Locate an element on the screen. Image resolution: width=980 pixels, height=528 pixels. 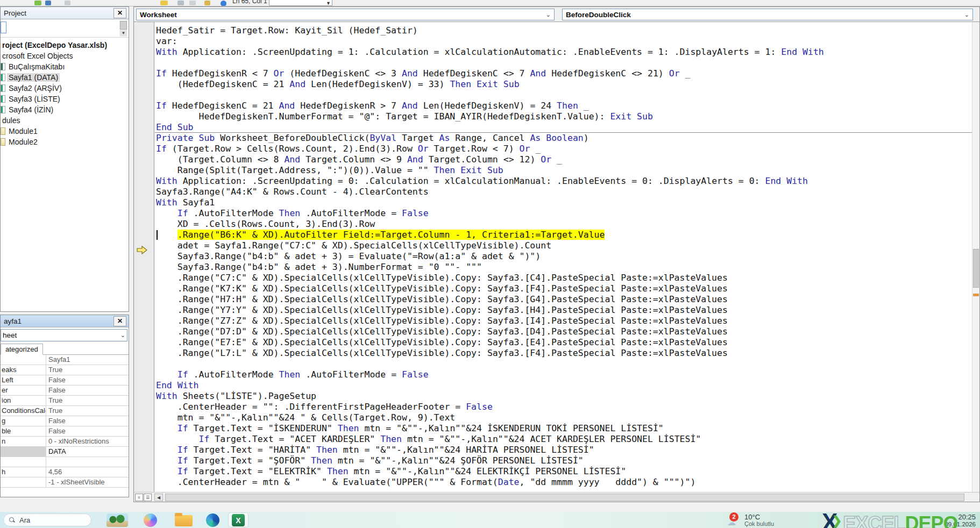
project-close-button: ✕ is located at coordinates (120, 13).